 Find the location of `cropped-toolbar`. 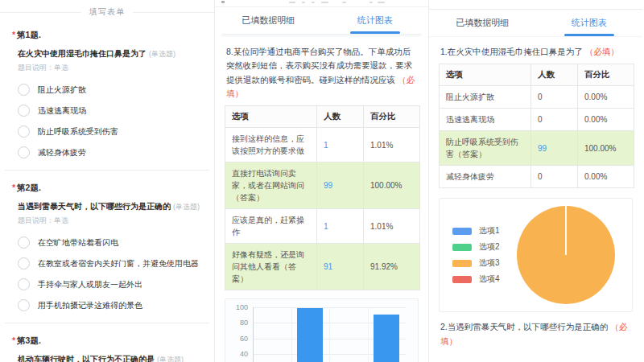

cropped-toolbar is located at coordinates (322, 3).